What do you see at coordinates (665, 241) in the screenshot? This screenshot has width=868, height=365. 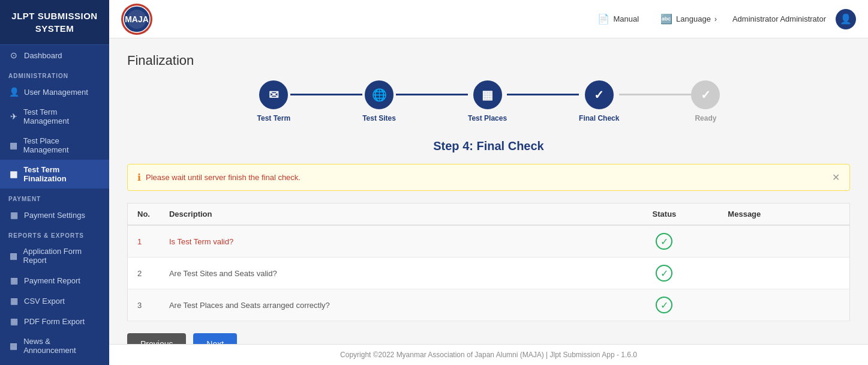 I see `row-1-status: ✓` at bounding box center [665, 241].